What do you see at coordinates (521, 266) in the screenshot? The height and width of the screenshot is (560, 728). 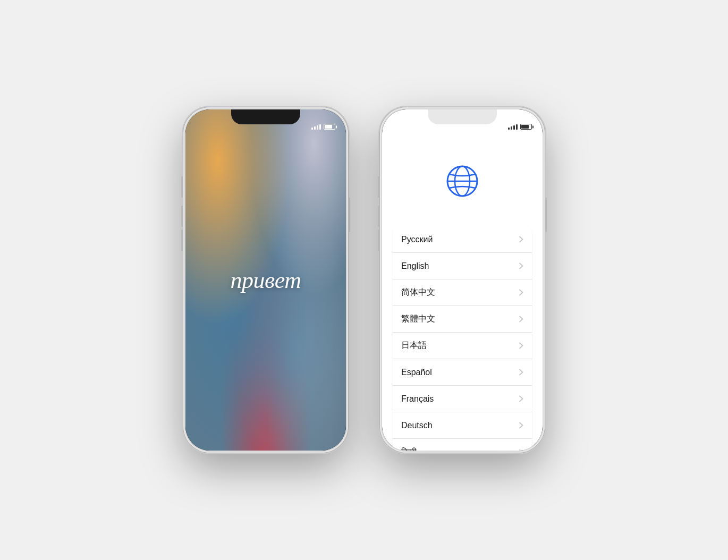 I see `chevron-icon-english` at bounding box center [521, 266].